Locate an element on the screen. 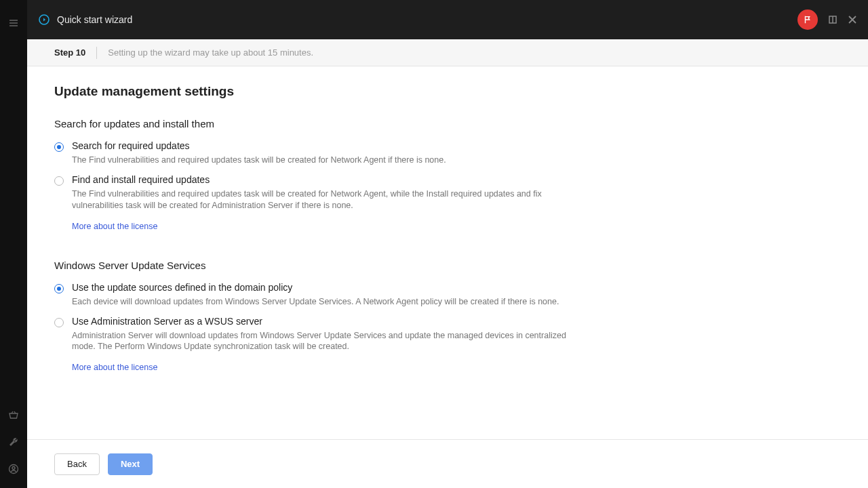 The height and width of the screenshot is (488, 868). radio-admin-wsus: Use Administration Server as a WSUS serv… is located at coordinates (448, 321).